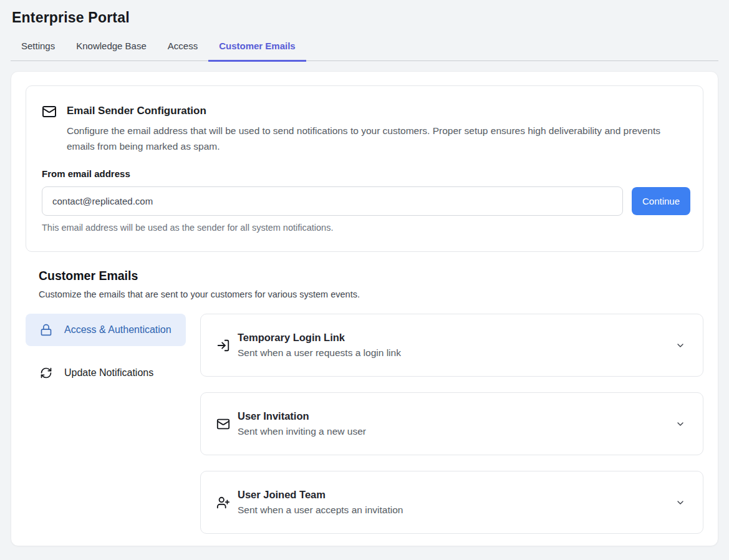 The image size is (729, 560). Describe the element at coordinates (456, 338) in the screenshot. I see `email-title: Temporary Login Link` at that location.